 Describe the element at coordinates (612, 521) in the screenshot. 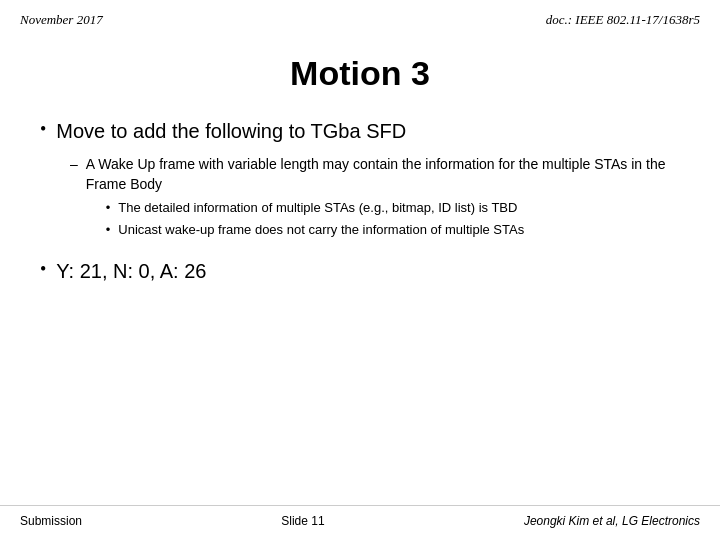

I see `footer-author: Jeongki Kim et al, LG Electronics` at that location.